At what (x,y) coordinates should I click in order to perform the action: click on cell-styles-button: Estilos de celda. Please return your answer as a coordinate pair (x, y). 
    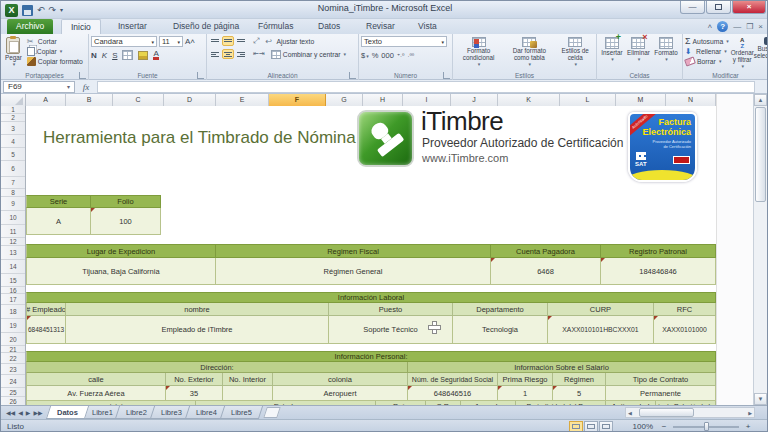
    Looking at the image, I should click on (575, 52).